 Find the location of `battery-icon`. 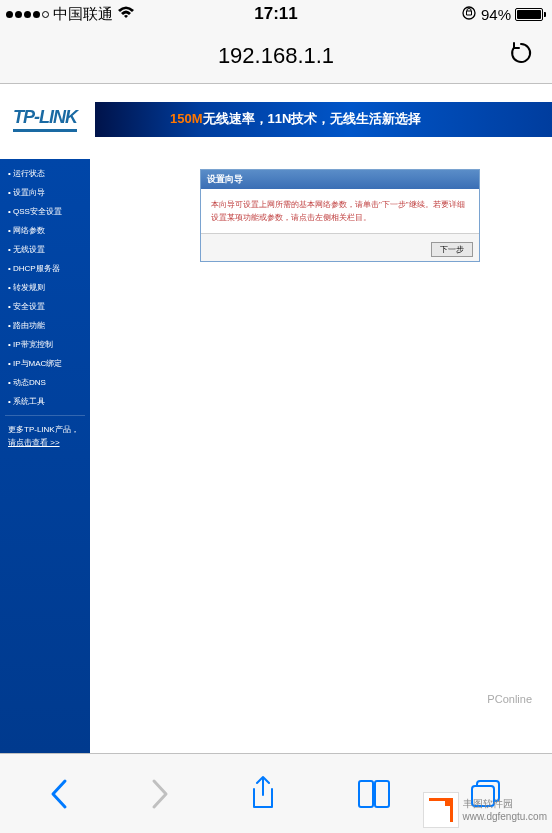

battery-icon is located at coordinates (530, 14).